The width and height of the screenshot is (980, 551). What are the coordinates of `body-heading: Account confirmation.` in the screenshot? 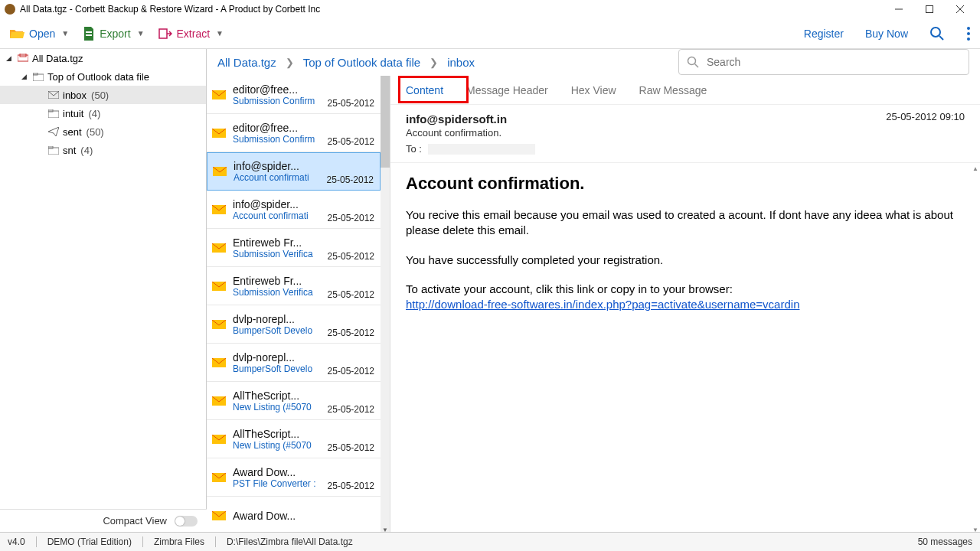 It's located at (685, 184).